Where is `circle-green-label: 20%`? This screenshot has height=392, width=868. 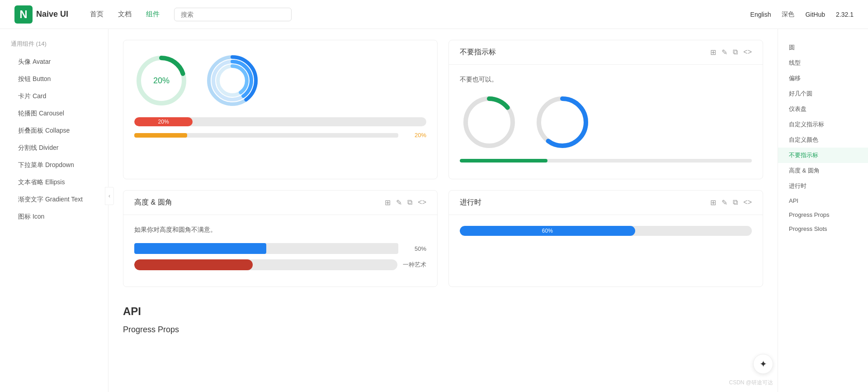
circle-green-label: 20% is located at coordinates (161, 81).